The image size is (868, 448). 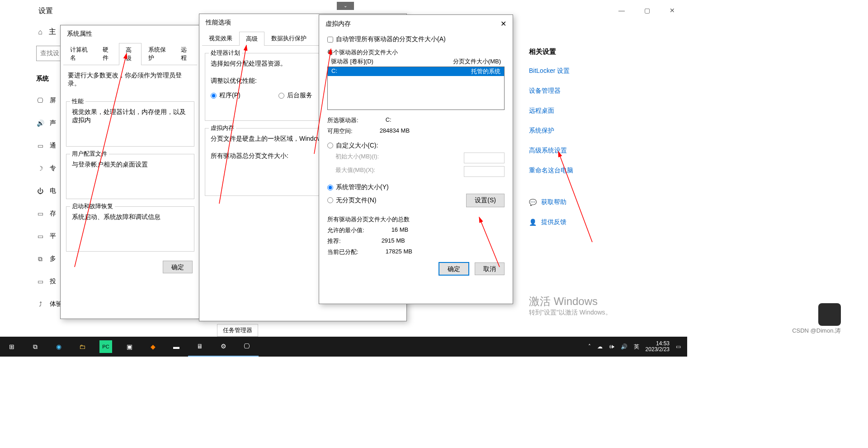 What do you see at coordinates (454, 269) in the screenshot?
I see `vmem-ok-button: 确定` at bounding box center [454, 269].